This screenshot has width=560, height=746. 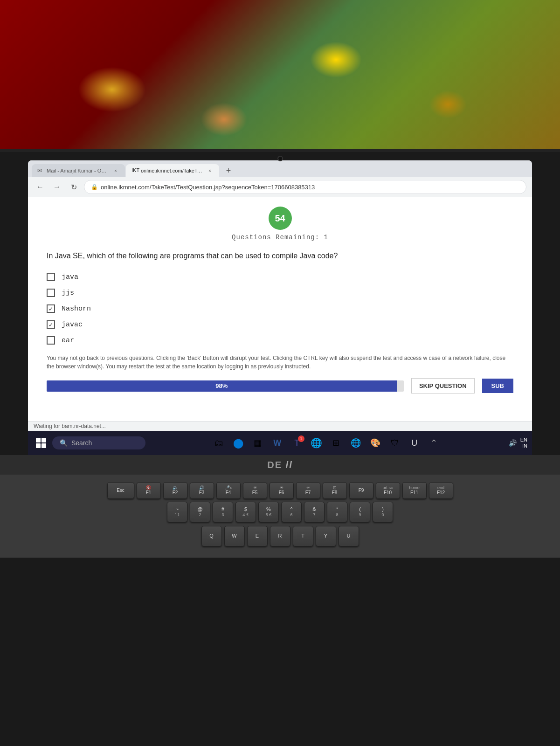 I want to click on browser-toolbar: ← → ↻ 🔒 online.ikmnet.com/TakeTest/TestQ…, so click(x=280, y=187).